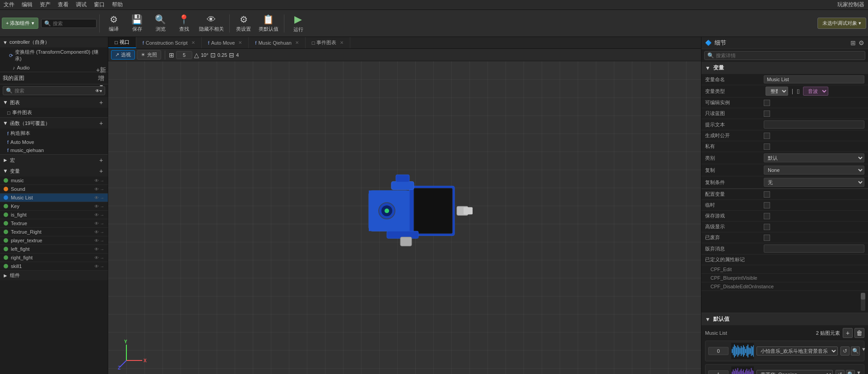  I want to click on graphs-header: ▼ 图表 +, so click(54, 102).